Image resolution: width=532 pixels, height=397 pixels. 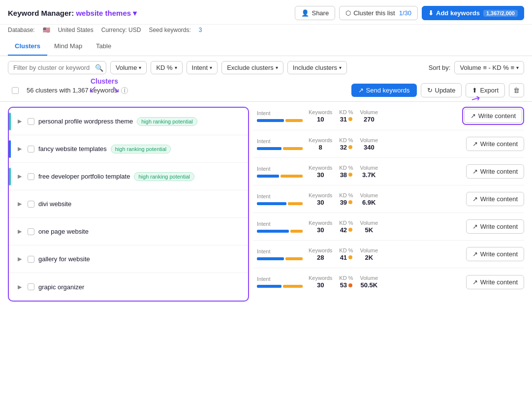 What do you see at coordinates (252, 68) in the screenshot?
I see `exclude-clusters-dropdown: Exclude clusters ▾` at bounding box center [252, 68].